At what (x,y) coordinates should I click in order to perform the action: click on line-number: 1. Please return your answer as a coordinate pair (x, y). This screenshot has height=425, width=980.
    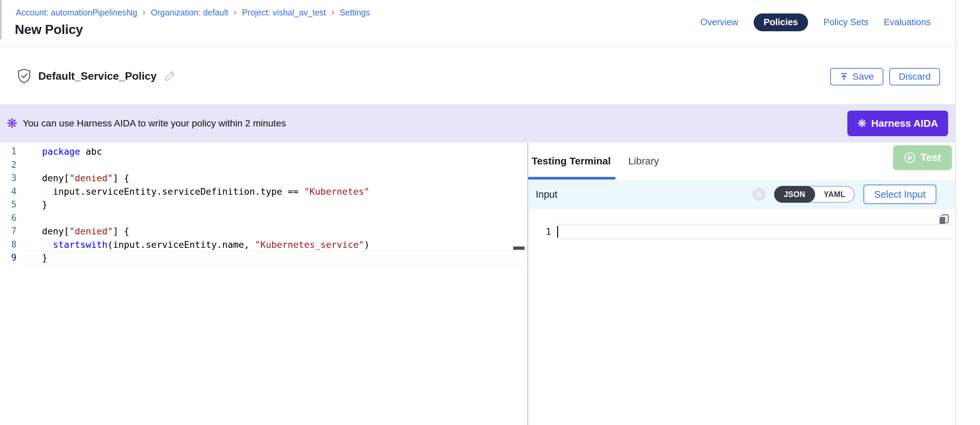
    Looking at the image, I should click on (13, 152).